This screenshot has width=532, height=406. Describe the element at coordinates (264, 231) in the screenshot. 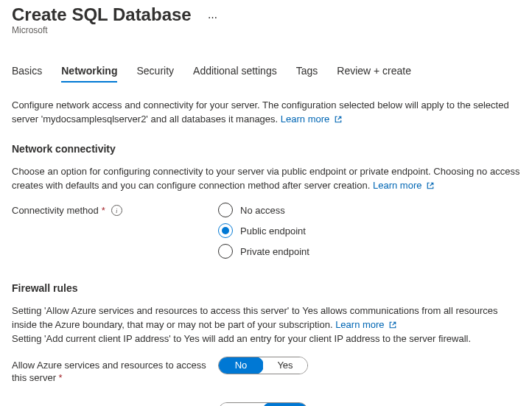

I see `radio-public-endpoint: Public endpoint` at that location.